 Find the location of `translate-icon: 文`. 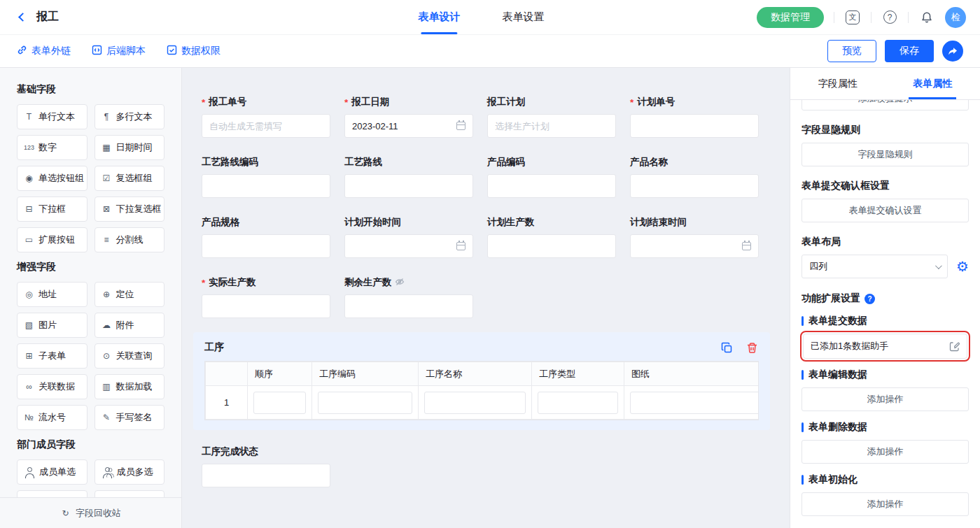

translate-icon: 文 is located at coordinates (853, 17).